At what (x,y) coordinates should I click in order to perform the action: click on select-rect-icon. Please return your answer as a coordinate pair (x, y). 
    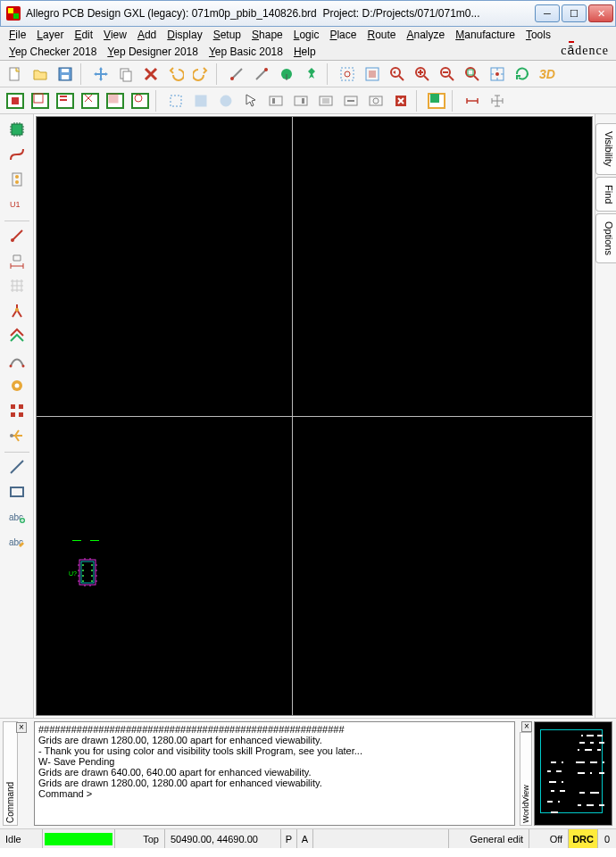
    Looking at the image, I should click on (176, 101).